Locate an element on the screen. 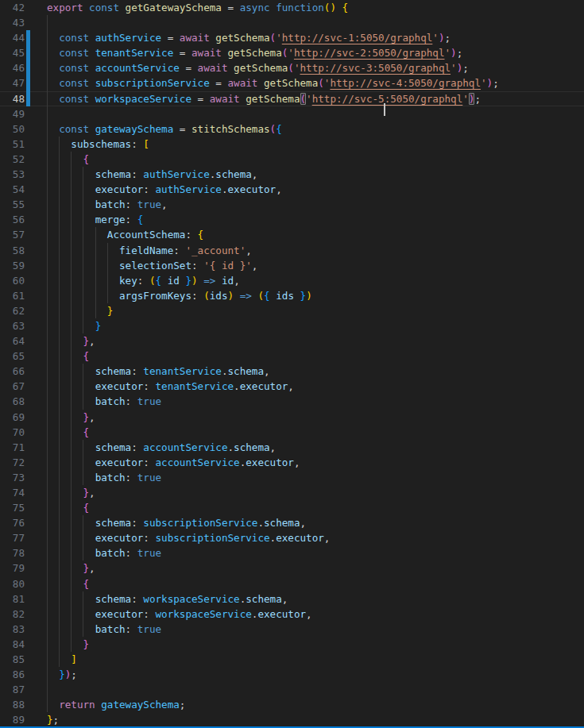  code-line: 43 is located at coordinates (292, 22).